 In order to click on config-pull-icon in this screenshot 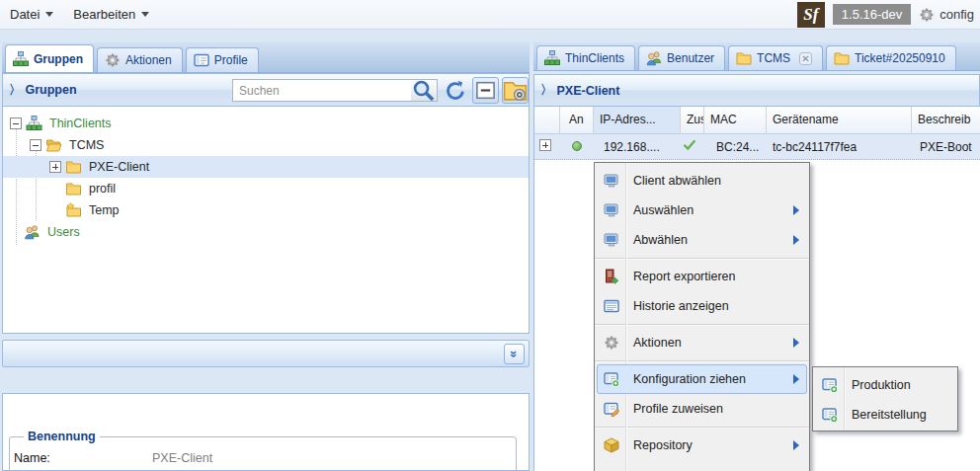, I will do `click(830, 385)`.